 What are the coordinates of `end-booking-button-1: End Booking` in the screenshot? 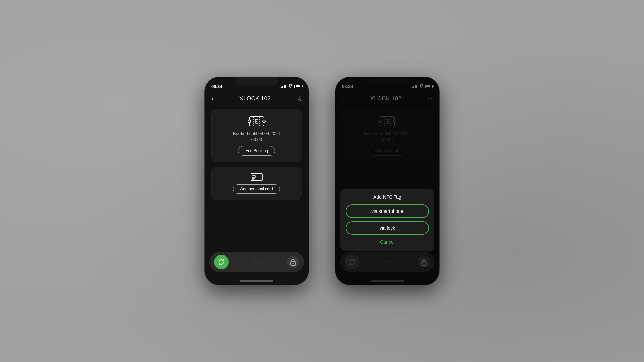 It's located at (257, 151).